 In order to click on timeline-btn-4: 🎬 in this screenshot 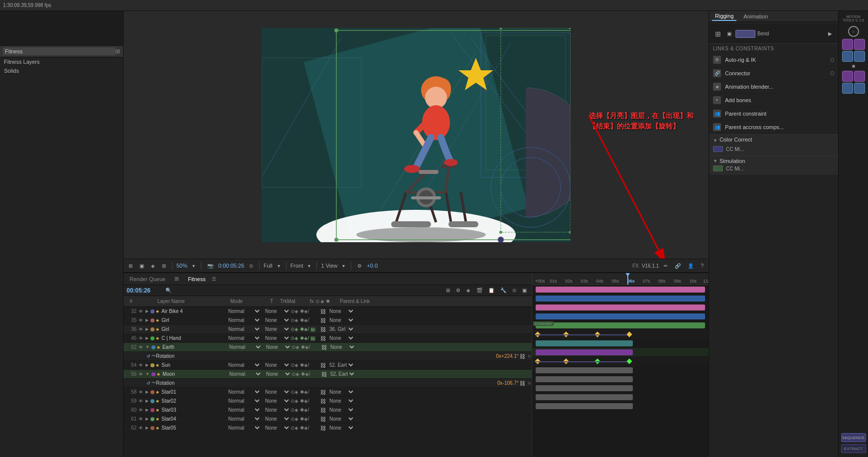, I will do `click(479, 290)`.